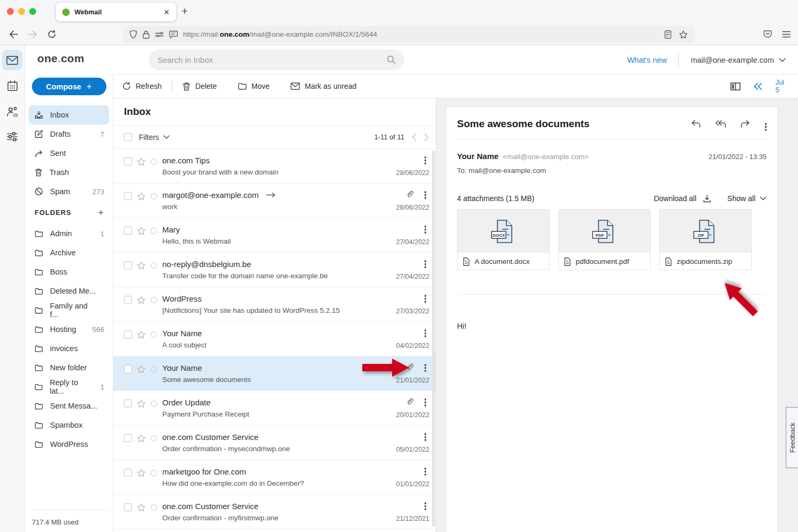 The width and height of the screenshot is (798, 532). Describe the element at coordinates (146, 35) in the screenshot. I see `lock-icon` at that location.